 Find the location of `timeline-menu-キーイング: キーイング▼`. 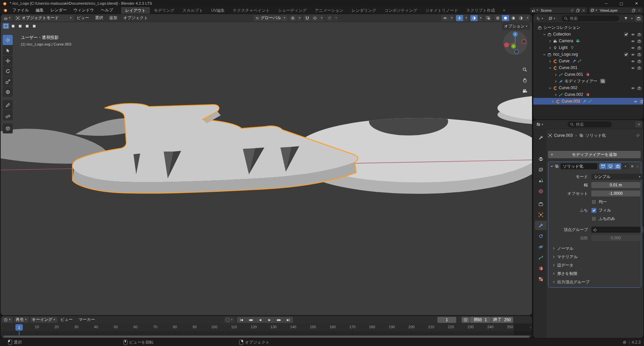

timeline-menu-キーイング: キーイング▼ is located at coordinates (44, 320).